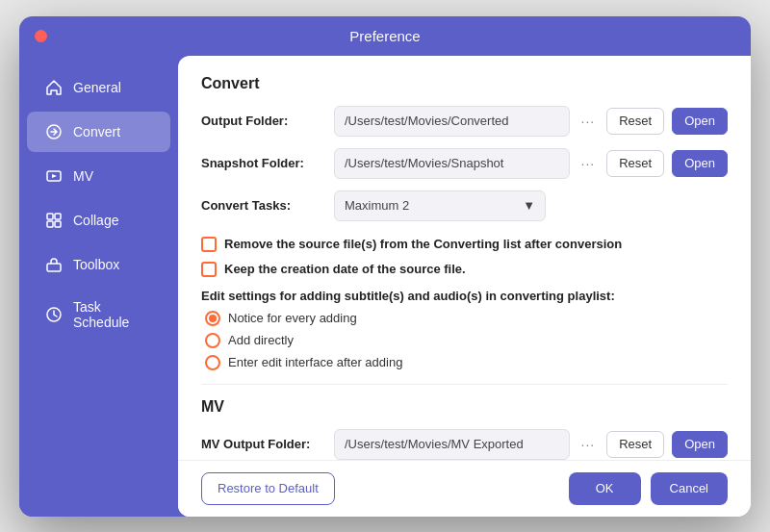 The width and height of the screenshot is (770, 532). Describe the element at coordinates (452, 121) in the screenshot. I see `output-folder-input: /Users/test/Movies/Converted` at that location.